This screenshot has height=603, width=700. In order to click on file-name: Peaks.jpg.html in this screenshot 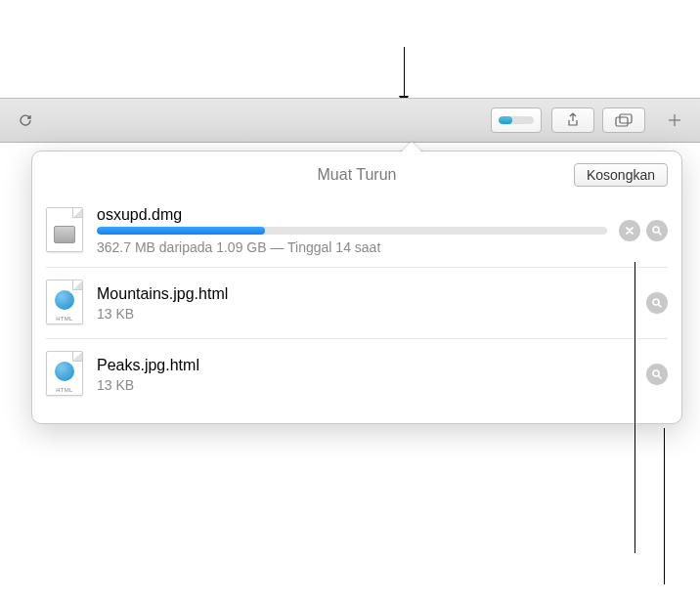, I will do `click(366, 366)`.